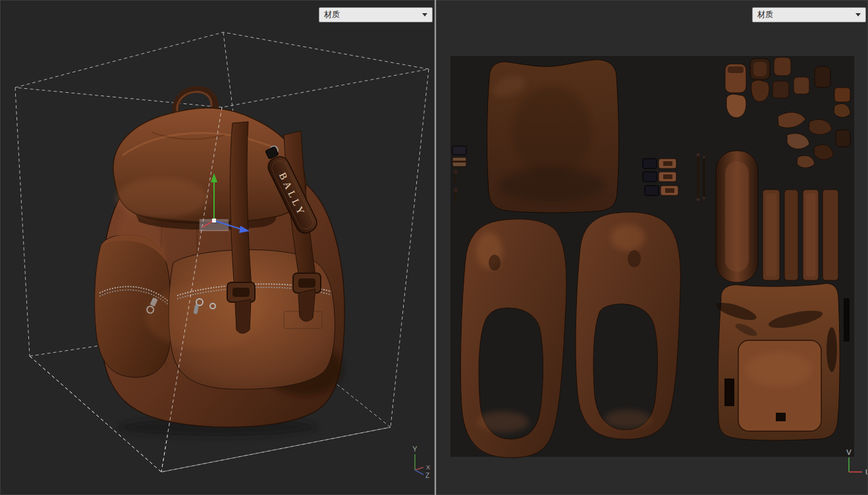  What do you see at coordinates (777, 362) in the screenshot?
I see `uv-island-back-panel` at bounding box center [777, 362].